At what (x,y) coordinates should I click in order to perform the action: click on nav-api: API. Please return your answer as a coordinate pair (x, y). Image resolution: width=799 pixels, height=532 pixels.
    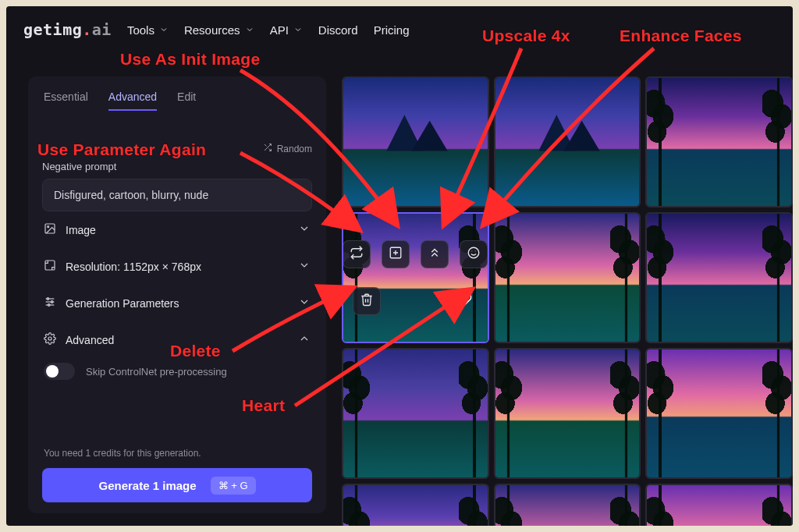
    Looking at the image, I should click on (286, 30).